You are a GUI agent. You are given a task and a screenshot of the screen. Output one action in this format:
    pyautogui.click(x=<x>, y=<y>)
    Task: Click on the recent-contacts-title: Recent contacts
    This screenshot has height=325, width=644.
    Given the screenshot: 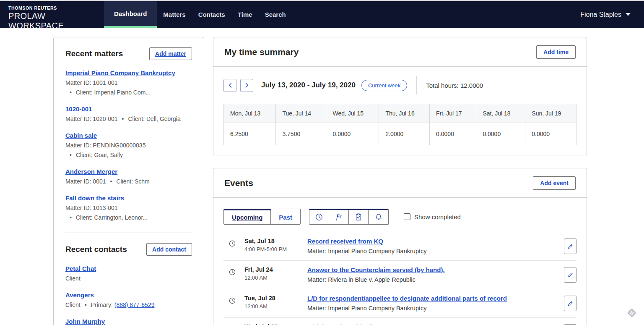 What is the action you would take?
    pyautogui.click(x=96, y=249)
    